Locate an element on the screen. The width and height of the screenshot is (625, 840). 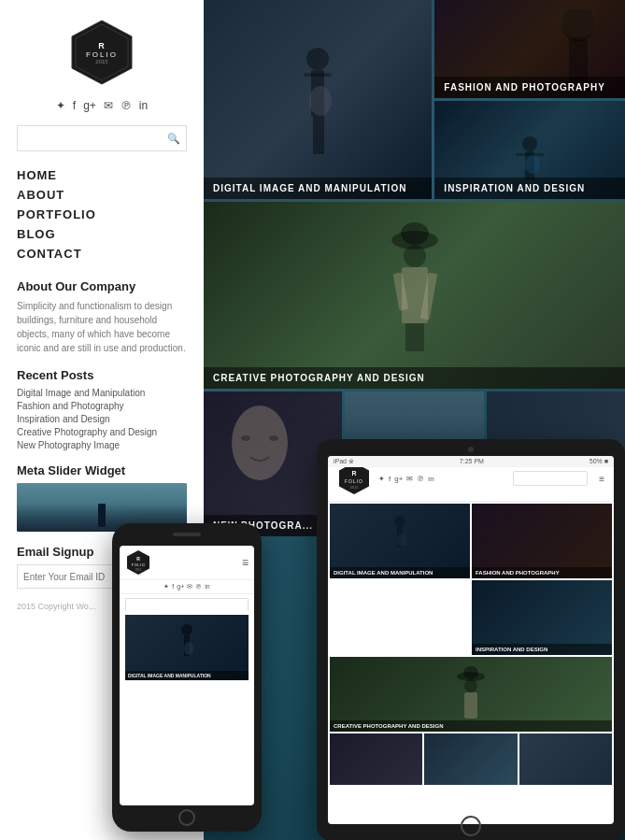
grid-item-guitar-main: DIGITAL IMAGE AND MANIPULATION is located at coordinates (318, 99).